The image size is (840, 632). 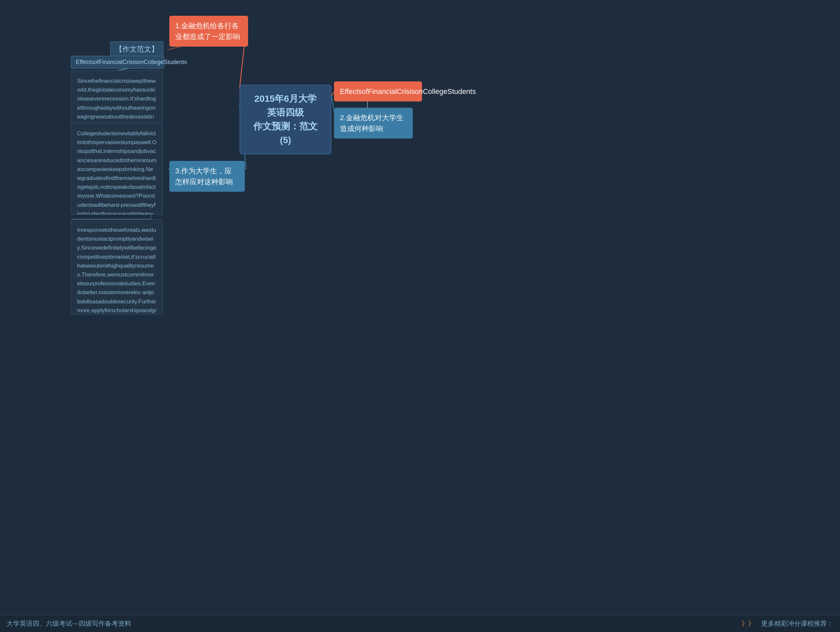 I want to click on bottom-left-text: 大学英语四、六级考试---四级写作备考资料, so click(x=371, y=624).